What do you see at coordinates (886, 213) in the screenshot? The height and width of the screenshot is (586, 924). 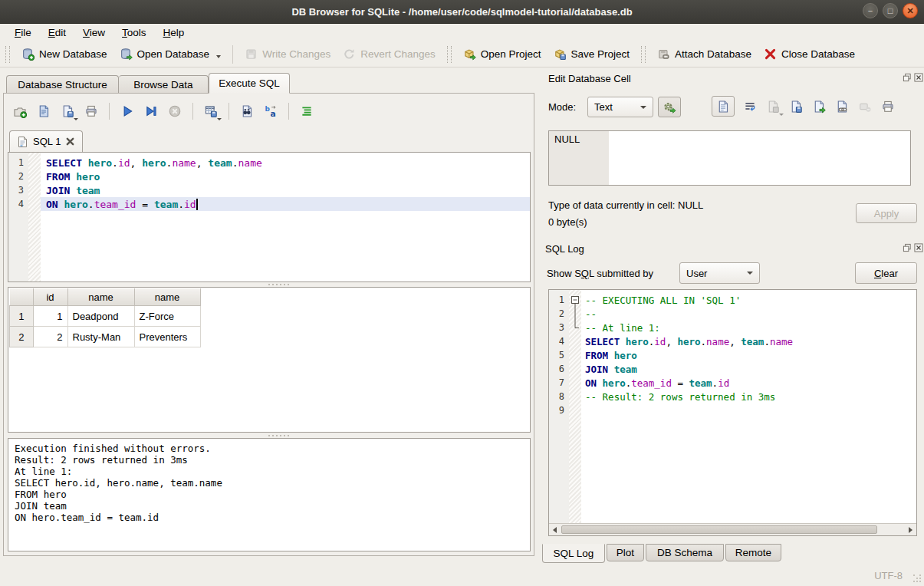 I see `apply-button: Apply` at bounding box center [886, 213].